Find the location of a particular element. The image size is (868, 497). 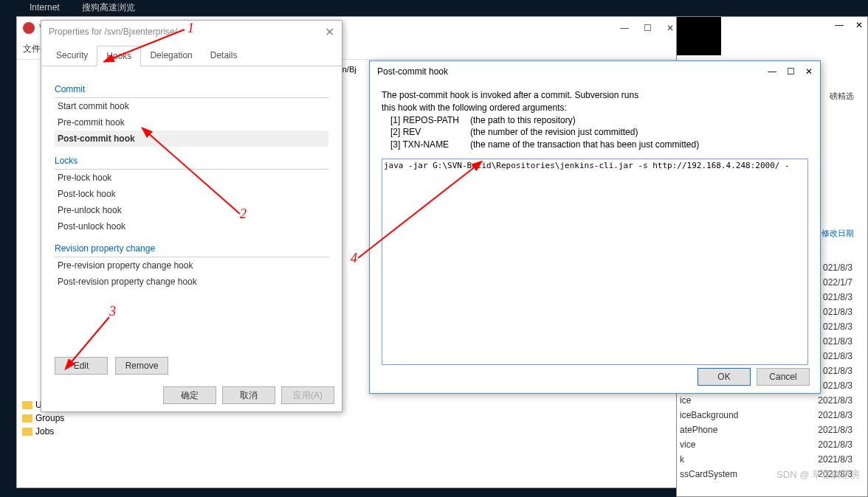

ok-button: OK is located at coordinates (724, 377).